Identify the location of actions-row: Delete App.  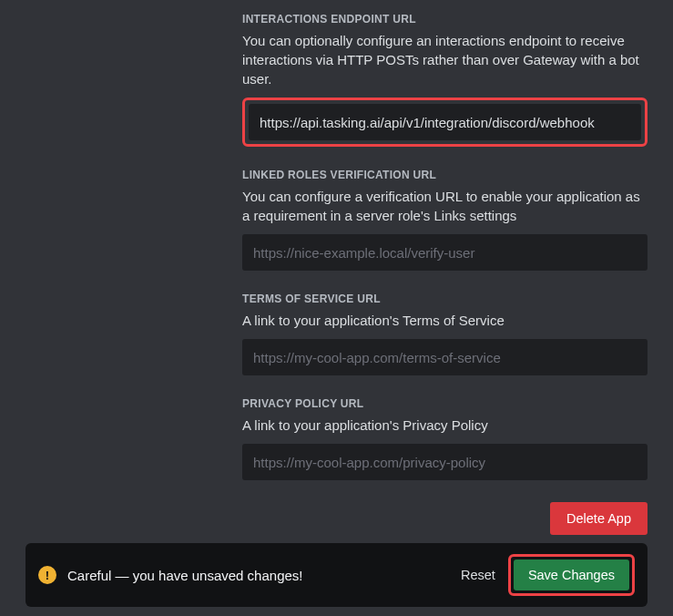
(337, 518).